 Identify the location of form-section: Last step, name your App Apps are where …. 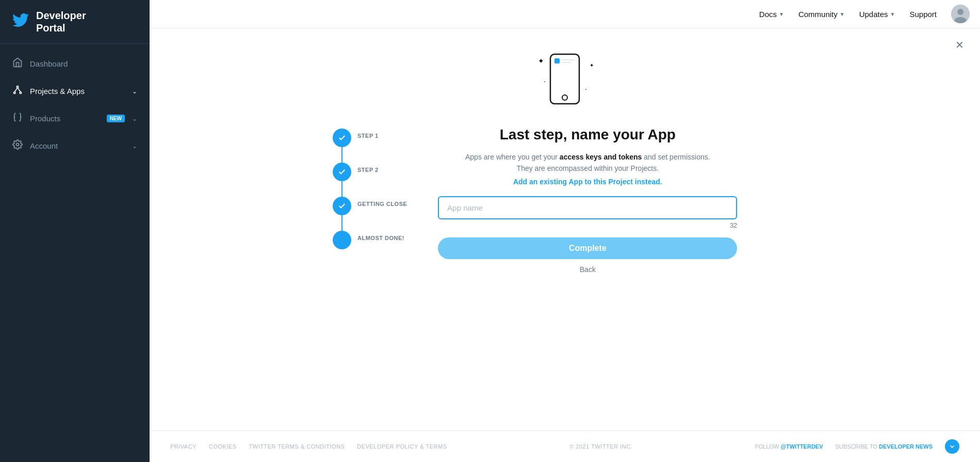
(587, 200).